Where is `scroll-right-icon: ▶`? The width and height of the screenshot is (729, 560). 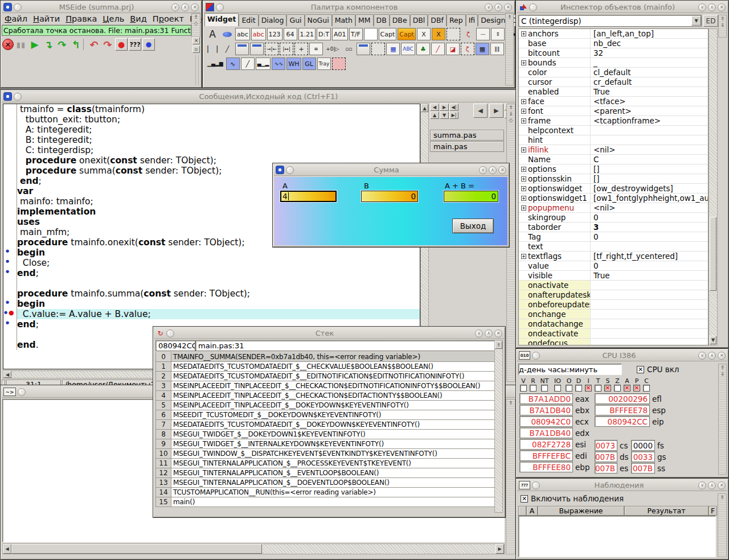 scroll-right-icon: ▶ is located at coordinates (500, 549).